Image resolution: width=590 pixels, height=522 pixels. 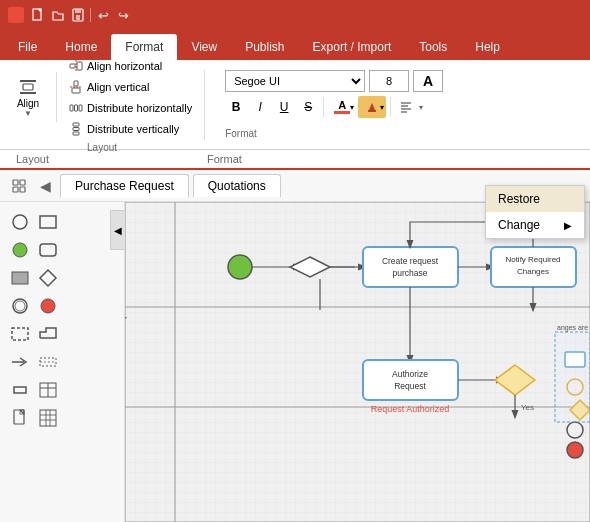 I want to click on svg-text: Request Authorized, so click(x=410, y=409).